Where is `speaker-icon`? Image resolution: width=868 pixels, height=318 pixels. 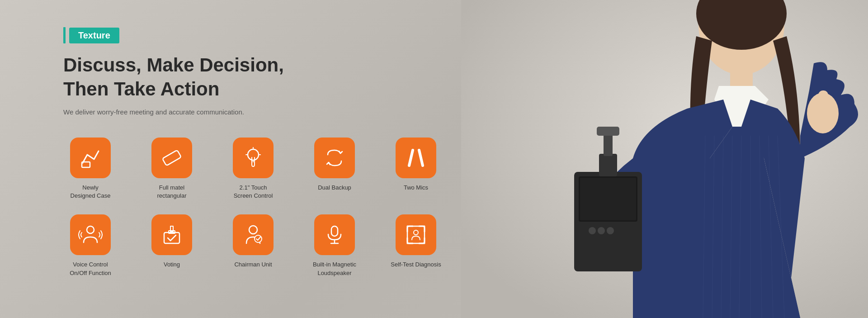 speaker-icon is located at coordinates (335, 235).